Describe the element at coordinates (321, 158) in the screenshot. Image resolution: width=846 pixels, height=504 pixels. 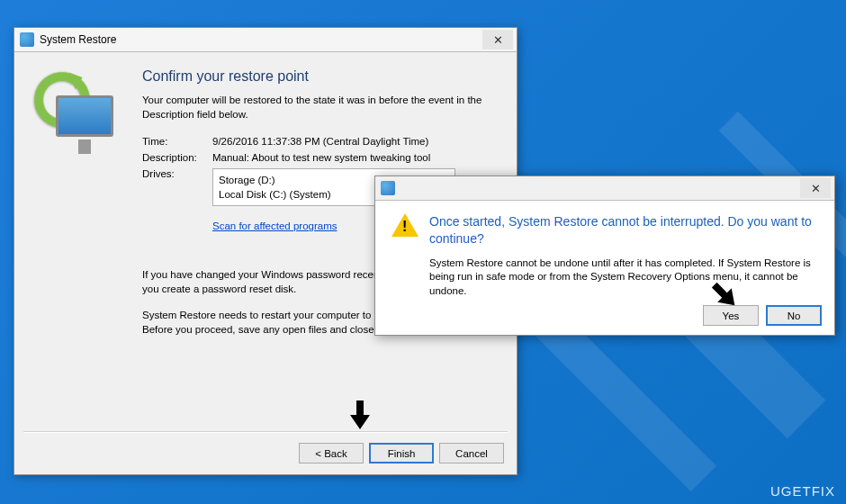
I see `description-row: Description: Manual: About to test new s…` at that location.